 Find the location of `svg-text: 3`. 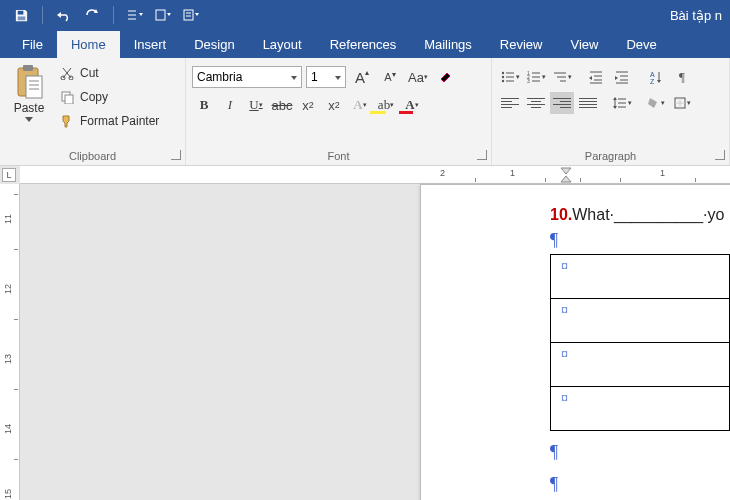

svg-text: 3 is located at coordinates (528, 81).